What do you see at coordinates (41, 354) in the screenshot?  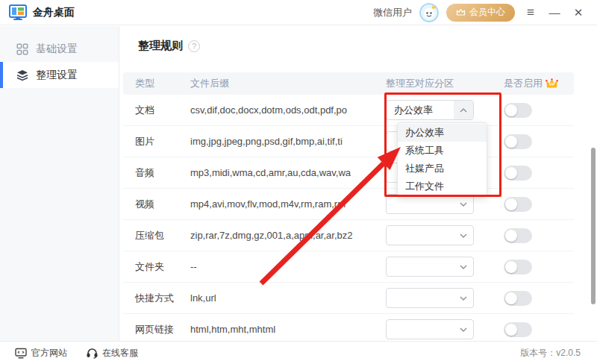 I see `official-website-link: 官方网站` at bounding box center [41, 354].